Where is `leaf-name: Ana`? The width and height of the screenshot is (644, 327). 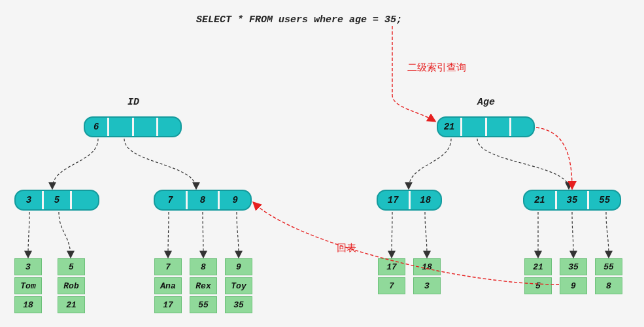
leaf-name: Ana is located at coordinates (168, 286).